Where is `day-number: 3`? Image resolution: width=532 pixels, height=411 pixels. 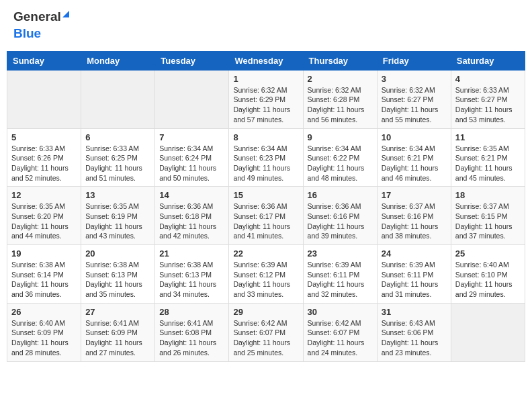
day-number: 3 is located at coordinates (414, 79).